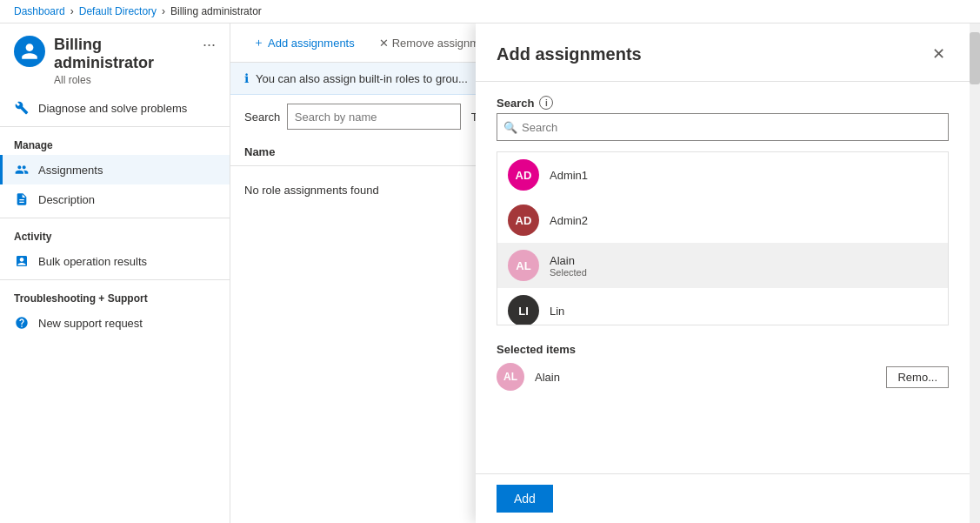 This screenshot has height=523, width=980. Describe the element at coordinates (92, 261) in the screenshot. I see `nav-bulk-ops-label: Bulk operation results` at that location.